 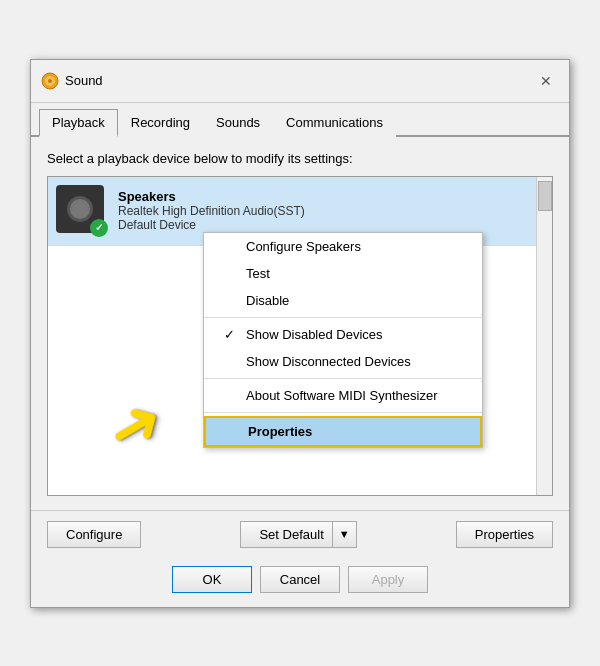 I want to click on device-description: Realtek High Definition Audio(SST), so click(x=331, y=211).